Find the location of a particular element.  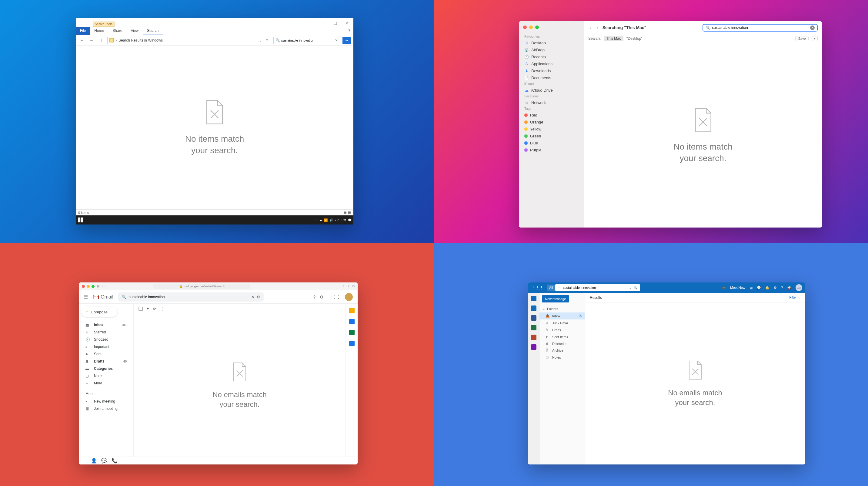

meet-new-meeting: ▪New meeting is located at coordinates (106, 401).